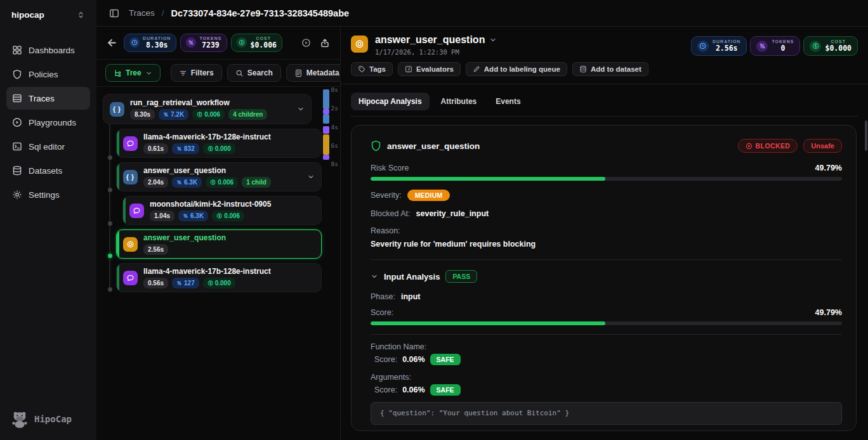  I want to click on scrollbar-thumb, so click(866, 136).